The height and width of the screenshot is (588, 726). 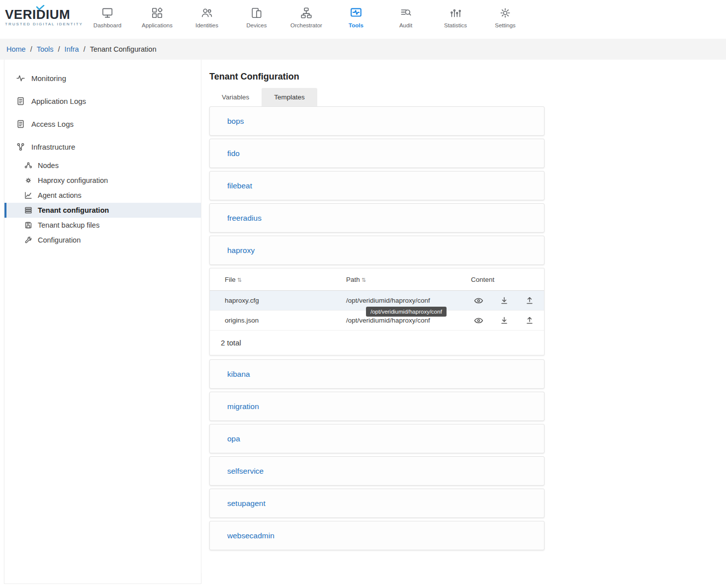 I want to click on sidebar-item-tenant-configuration: Tenant configuration, so click(x=102, y=210).